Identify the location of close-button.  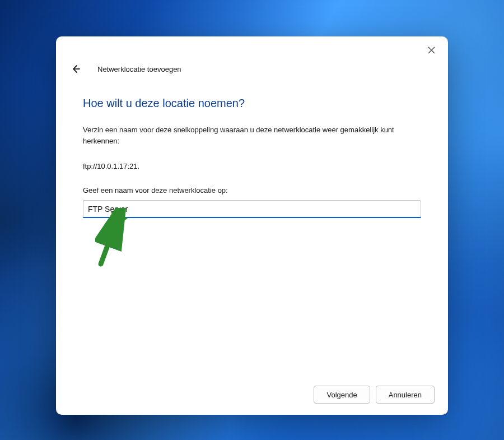
(431, 50).